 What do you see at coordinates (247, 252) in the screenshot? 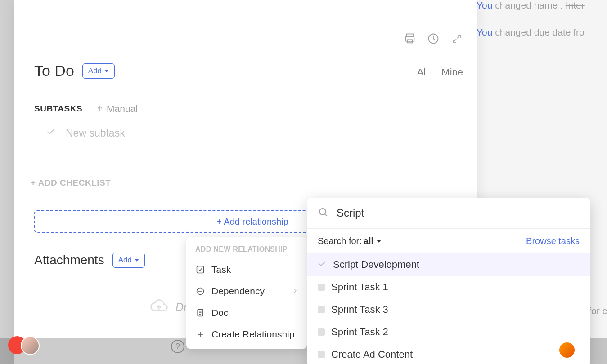
I see `relationship-menu-title: ADD NEW RELATIONSHIP` at bounding box center [247, 252].